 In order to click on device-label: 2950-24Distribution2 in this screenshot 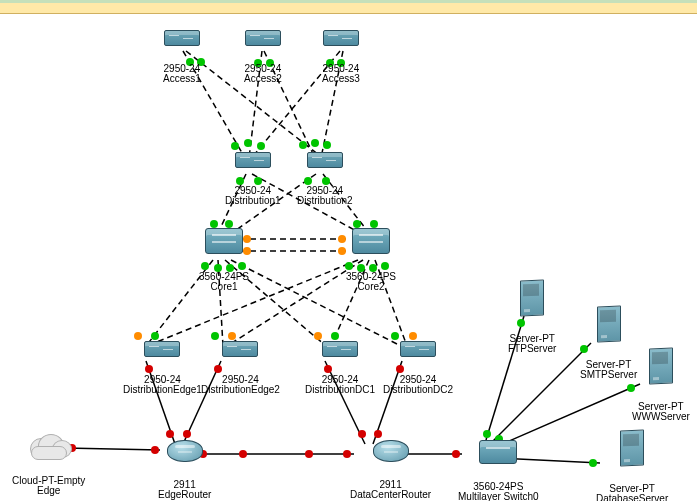, I will do `click(325, 196)`.